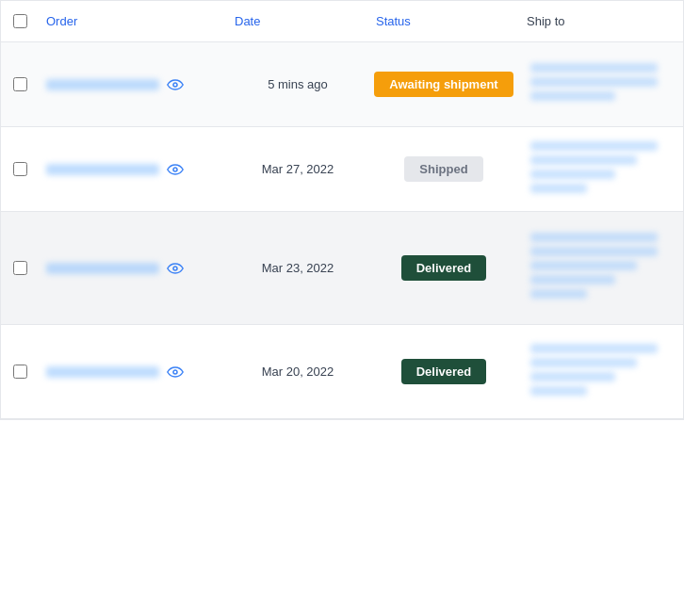 The image size is (684, 616). Describe the element at coordinates (601, 21) in the screenshot. I see `shipto-header: Ship to` at that location.